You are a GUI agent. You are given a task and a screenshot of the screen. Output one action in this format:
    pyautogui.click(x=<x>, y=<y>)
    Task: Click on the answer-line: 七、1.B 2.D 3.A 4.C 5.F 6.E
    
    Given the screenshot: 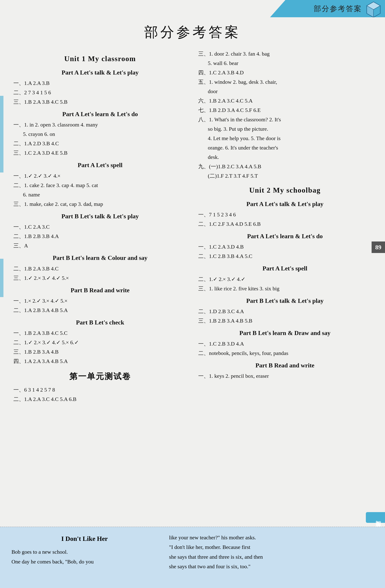 What is the action you would take?
    pyautogui.click(x=286, y=110)
    